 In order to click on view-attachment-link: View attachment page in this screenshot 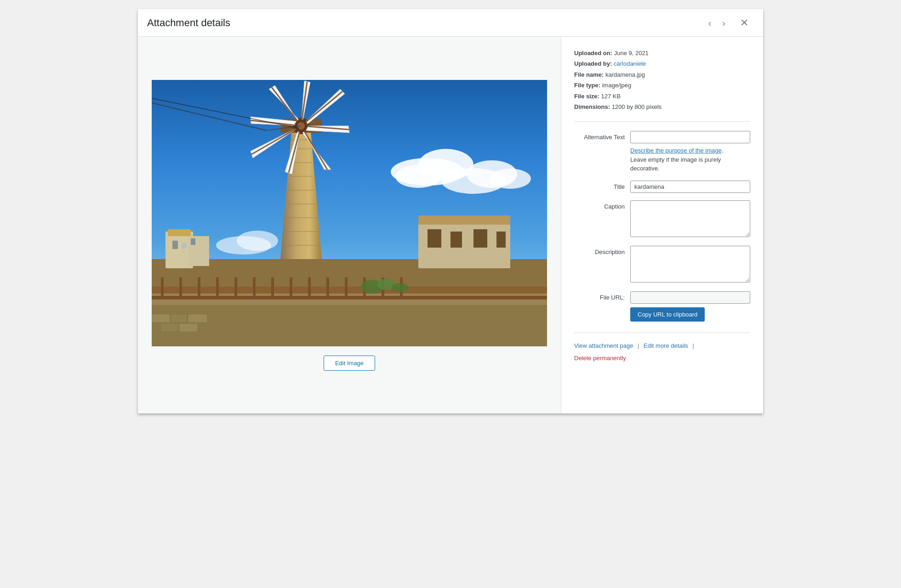, I will do `click(604, 345)`.